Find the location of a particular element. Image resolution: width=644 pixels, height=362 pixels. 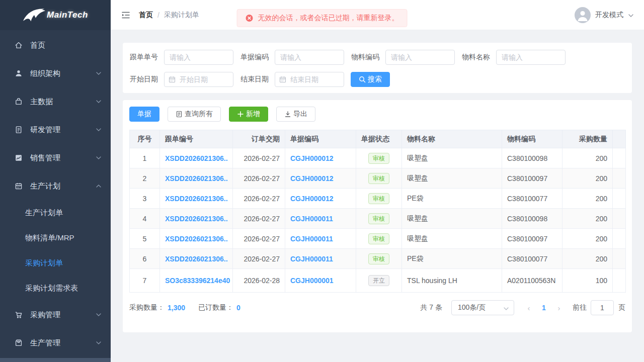

sidebar-item-manufacturing: 生产管理 is located at coordinates (55, 343).